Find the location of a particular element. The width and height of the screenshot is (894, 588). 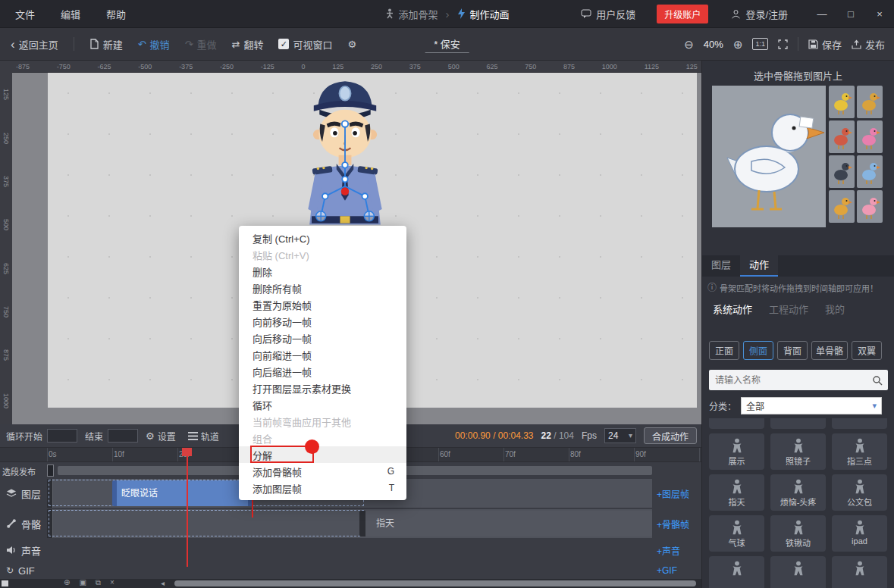

menu-edit: 编辑 is located at coordinates (71, 14).